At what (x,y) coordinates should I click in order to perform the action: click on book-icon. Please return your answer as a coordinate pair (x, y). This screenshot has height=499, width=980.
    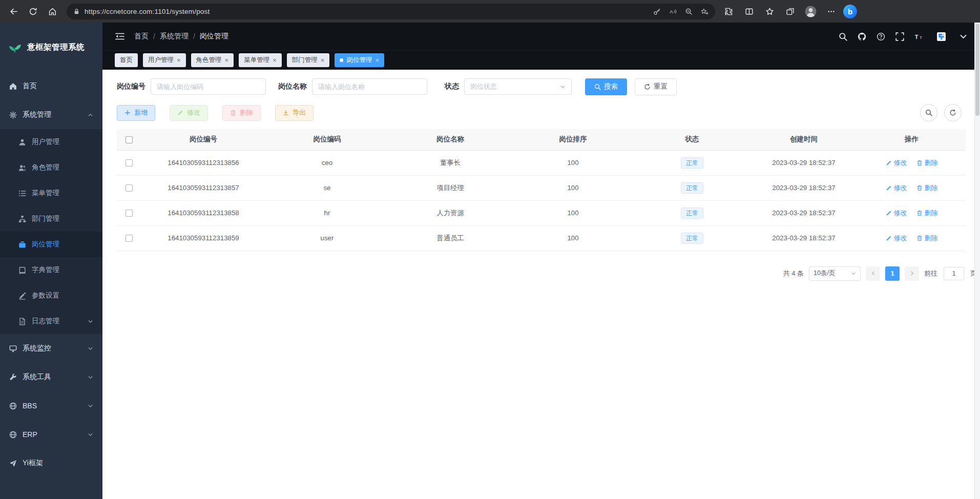
    Looking at the image, I should click on (23, 271).